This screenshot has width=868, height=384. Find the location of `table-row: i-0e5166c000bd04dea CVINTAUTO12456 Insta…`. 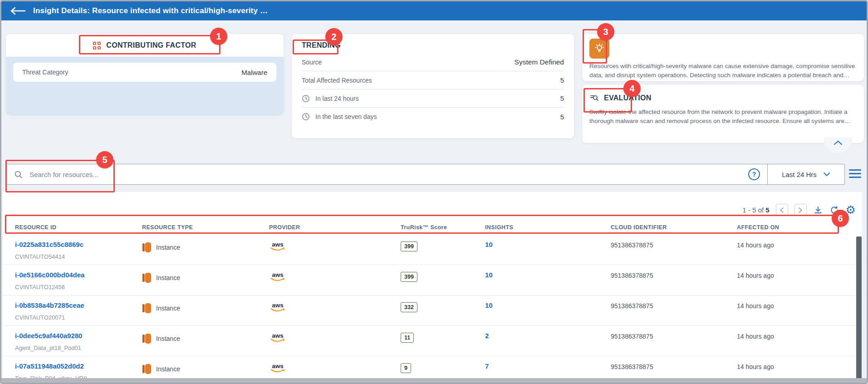

table-row: i-0e5166c000bd04dea CVINTAUTO12456 Insta… is located at coordinates (434, 281).